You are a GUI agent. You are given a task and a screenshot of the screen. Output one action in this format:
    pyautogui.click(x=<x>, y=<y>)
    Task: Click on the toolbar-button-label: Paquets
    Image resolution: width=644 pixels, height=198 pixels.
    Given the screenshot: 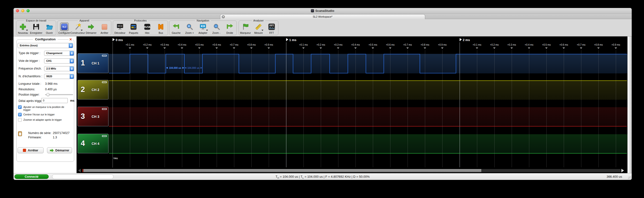 What is the action you would take?
    pyautogui.click(x=134, y=33)
    